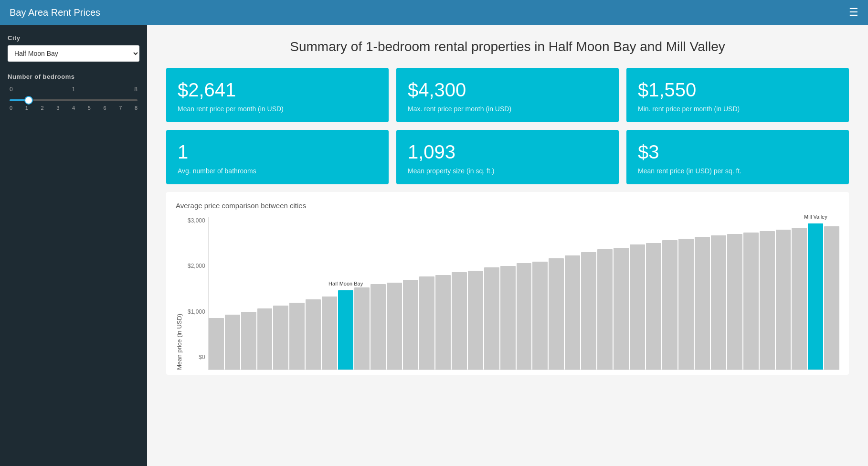 Image resolution: width=868 pixels, height=466 pixels. Describe the element at coordinates (74, 100) in the screenshot. I see `bedrooms-slider` at that location.